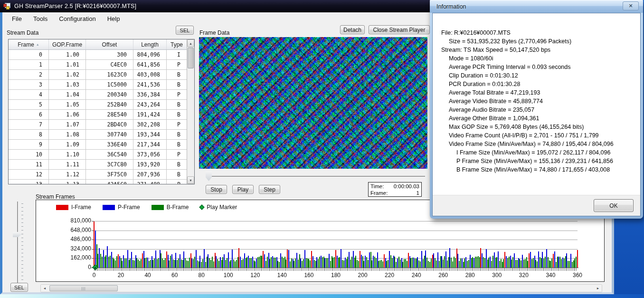  I want to click on detach-button: Detach, so click(352, 29).